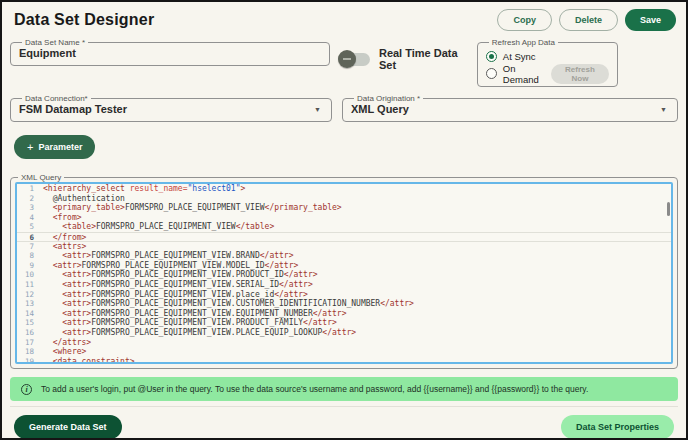 This screenshot has width=688, height=440. Describe the element at coordinates (344, 256) in the screenshot. I see `code-line: 8 <attr>FORMSPRO_PLACE_EQUIPMENT_VIEW.BR…` at that location.